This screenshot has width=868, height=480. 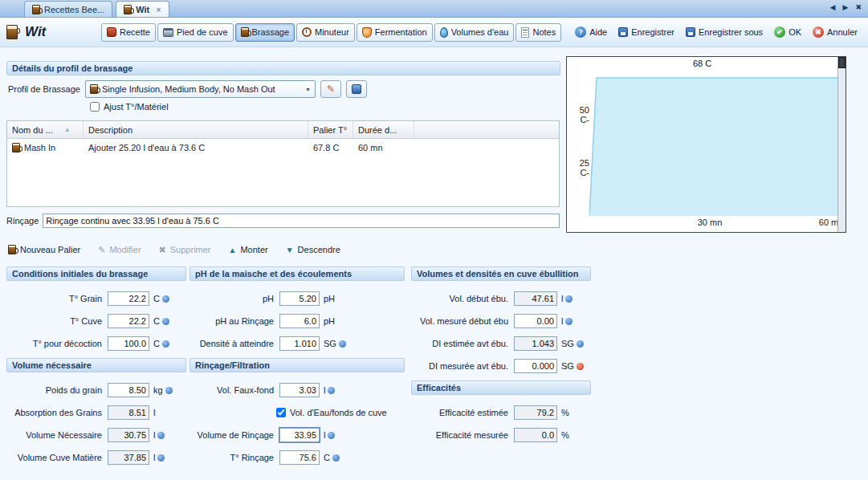 What do you see at coordinates (842, 63) in the screenshot?
I see `chart-scrollbar-thumb` at bounding box center [842, 63].